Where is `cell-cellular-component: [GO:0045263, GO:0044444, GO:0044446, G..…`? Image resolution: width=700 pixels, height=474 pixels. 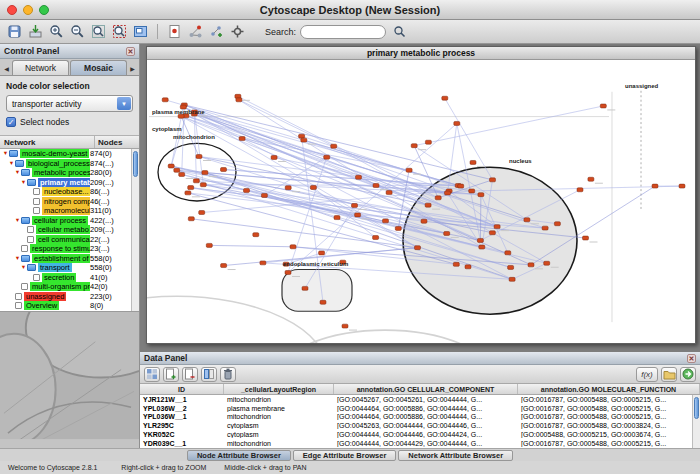 cell-cellular-component: [GO:0045263, GO:0044444, GO:0044446, G..… is located at coordinates (426, 426).